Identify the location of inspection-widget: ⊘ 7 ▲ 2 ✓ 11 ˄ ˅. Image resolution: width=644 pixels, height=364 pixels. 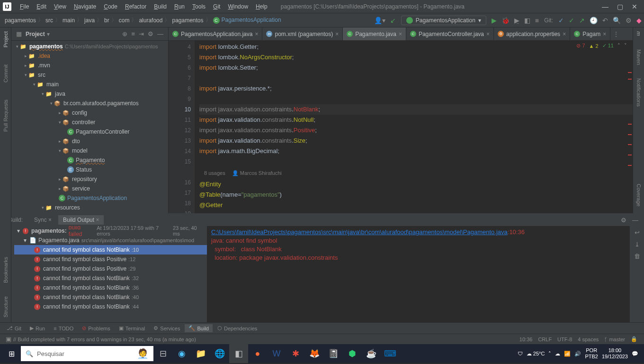
(601, 46).